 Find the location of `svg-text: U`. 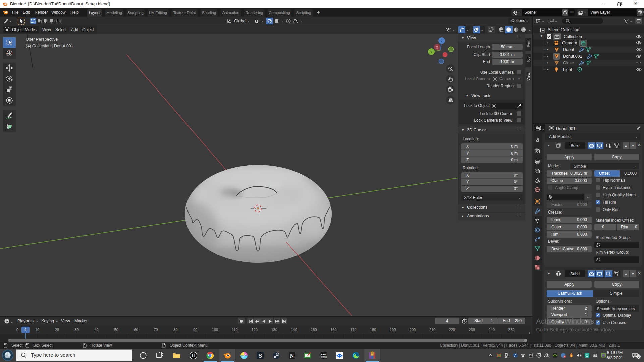

svg-text: U is located at coordinates (193, 356).